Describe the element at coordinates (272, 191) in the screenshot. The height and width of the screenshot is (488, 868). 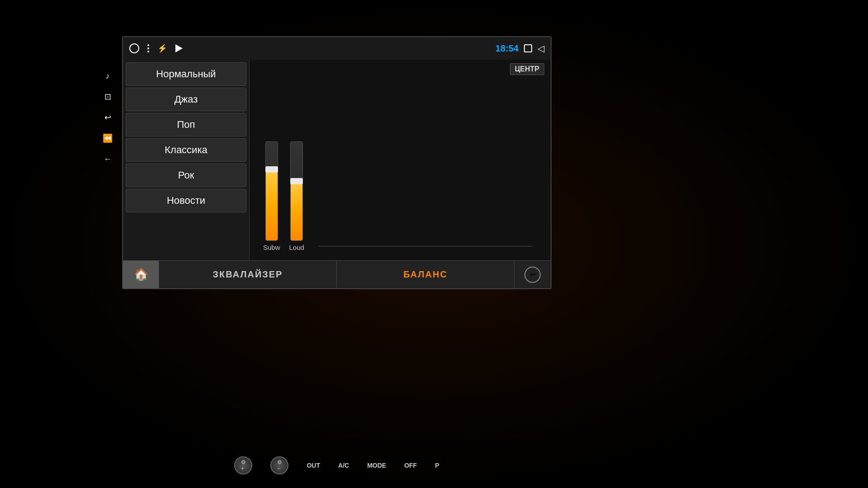
I see `subw-slider-track` at that location.